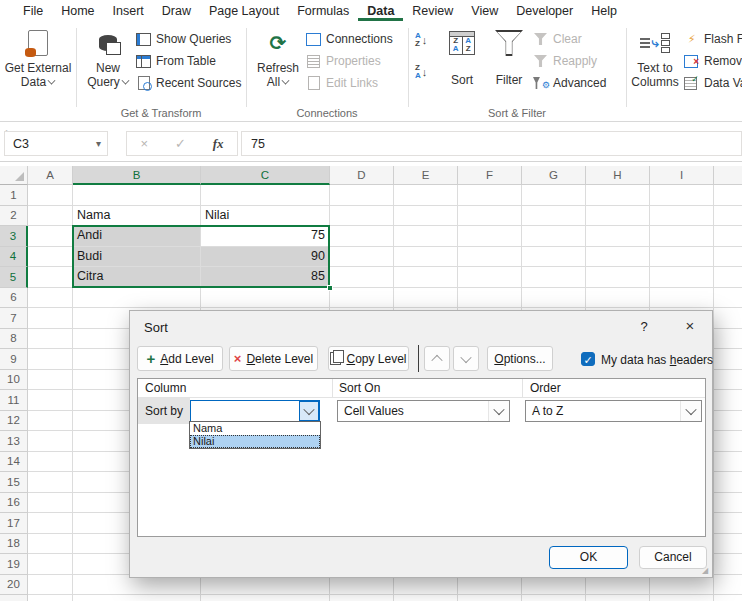  Describe the element at coordinates (421, 72) in the screenshot. I see `sort-descending-button: ZA ↓` at that location.